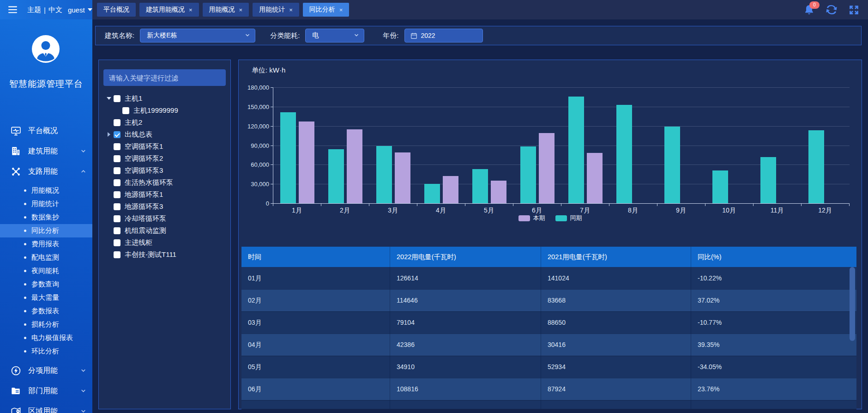  Describe the element at coordinates (145, 231) in the screenshot. I see `tree-item-label: 机组震动监测` at that location.